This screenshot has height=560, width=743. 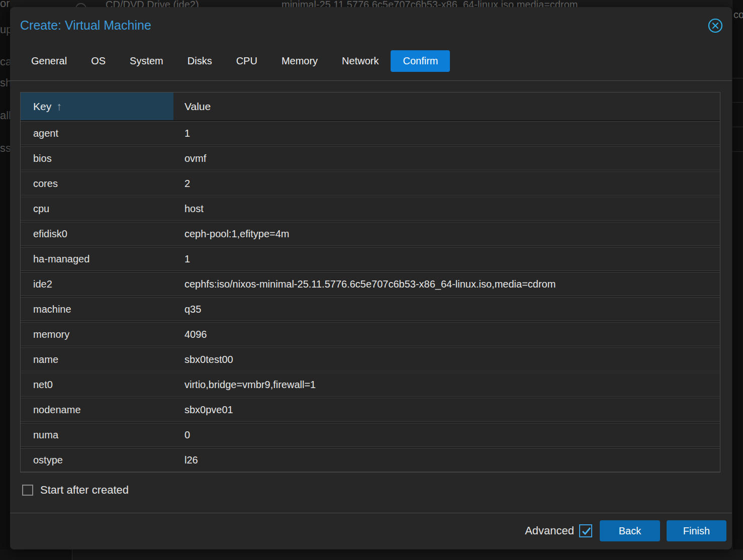 What do you see at coordinates (446, 107) in the screenshot?
I see `column-header-value: Value` at bounding box center [446, 107].